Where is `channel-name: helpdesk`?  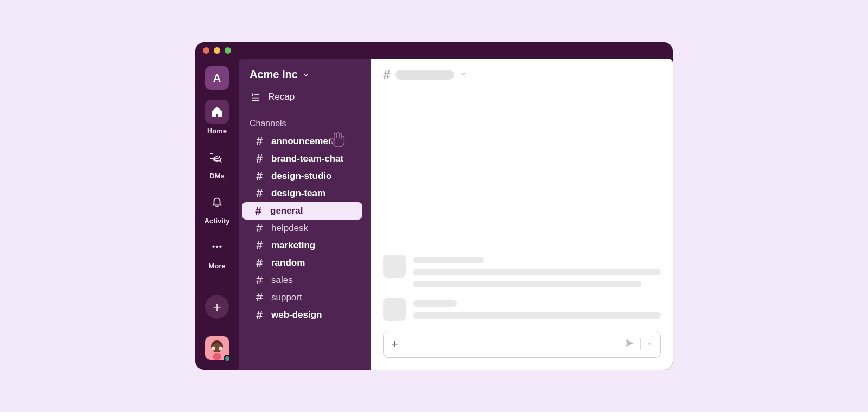 channel-name: helpdesk is located at coordinates (290, 228).